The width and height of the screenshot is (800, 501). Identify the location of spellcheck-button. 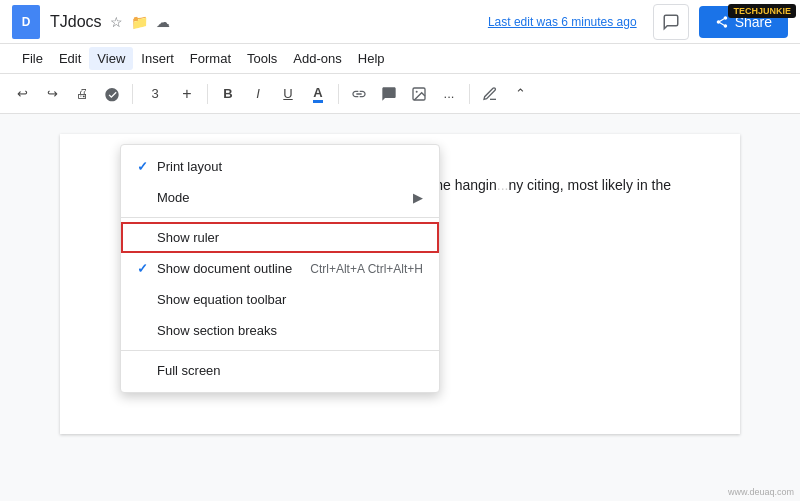
(112, 94).